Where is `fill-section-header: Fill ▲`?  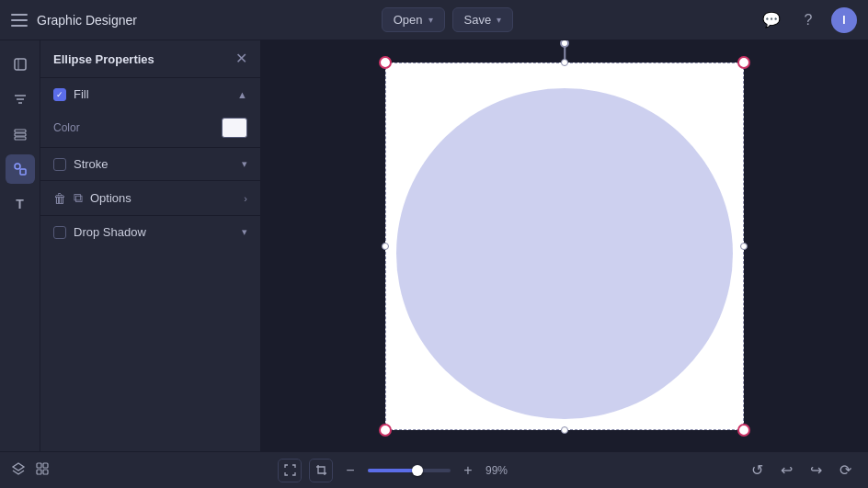
fill-section-header: Fill ▲ is located at coordinates (151, 94).